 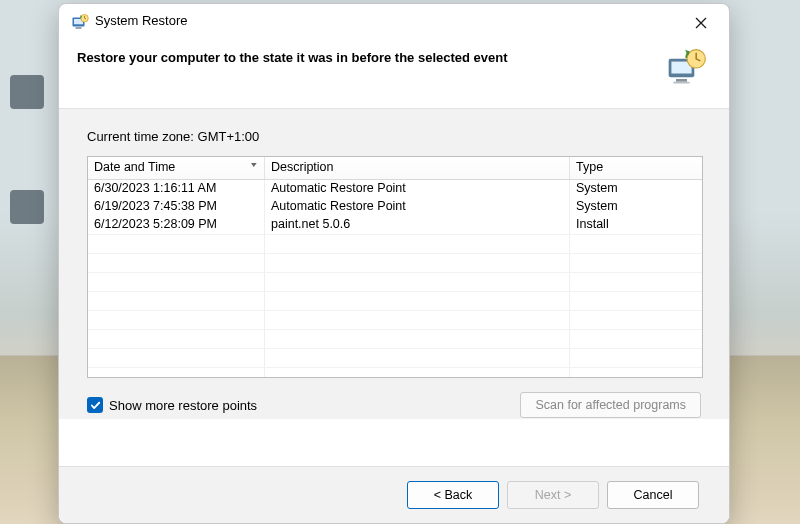 What do you see at coordinates (687, 68) in the screenshot?
I see `system-restore-large-icon` at bounding box center [687, 68].